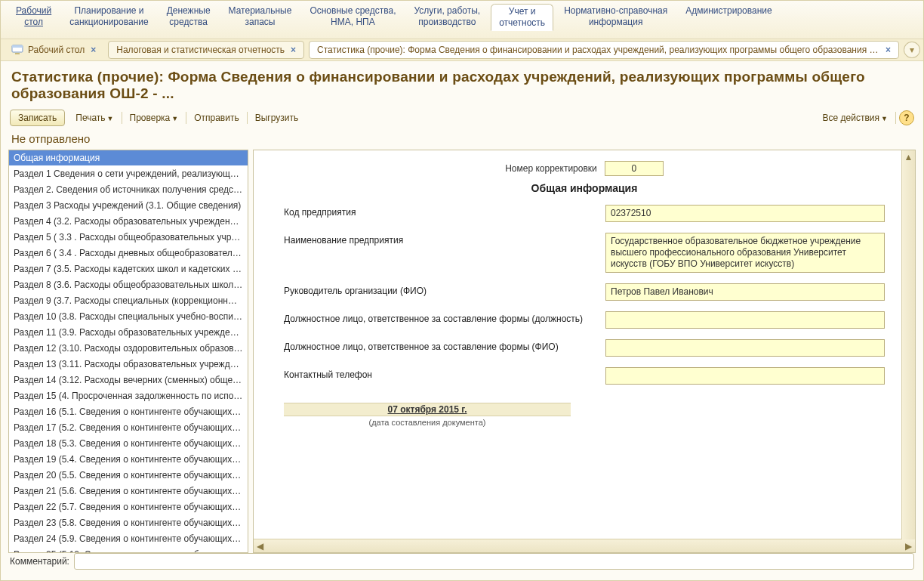  What do you see at coordinates (584, 188) in the screenshot?
I see `form-section-title: Общая информация` at bounding box center [584, 188].